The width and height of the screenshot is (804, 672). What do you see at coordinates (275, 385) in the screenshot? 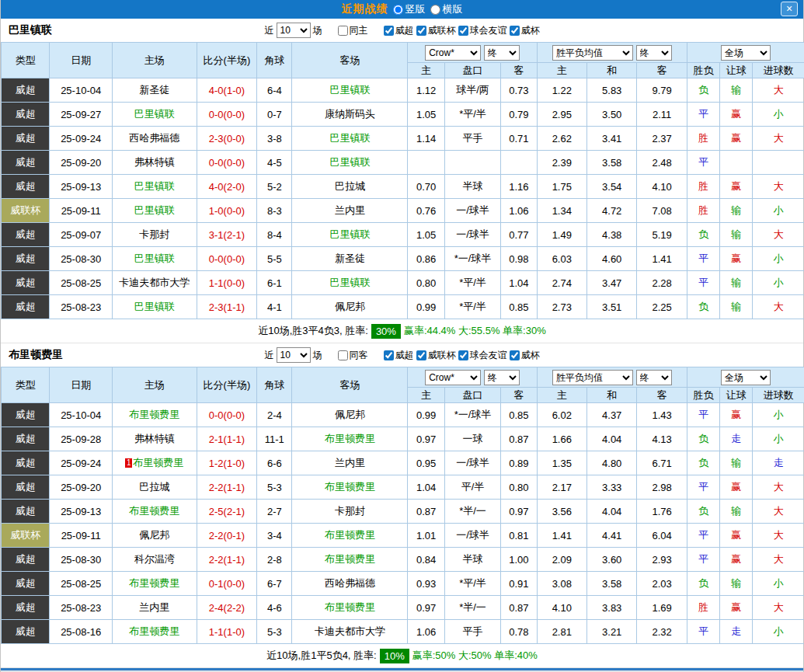
I see `col-corner: 角球` at bounding box center [275, 385].